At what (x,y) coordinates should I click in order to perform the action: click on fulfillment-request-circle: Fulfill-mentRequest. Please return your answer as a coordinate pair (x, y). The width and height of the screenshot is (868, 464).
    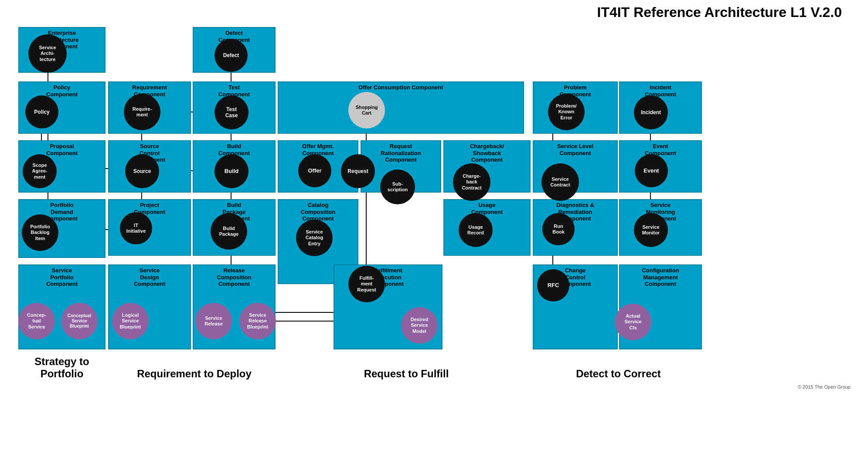
    Looking at the image, I should click on (367, 284).